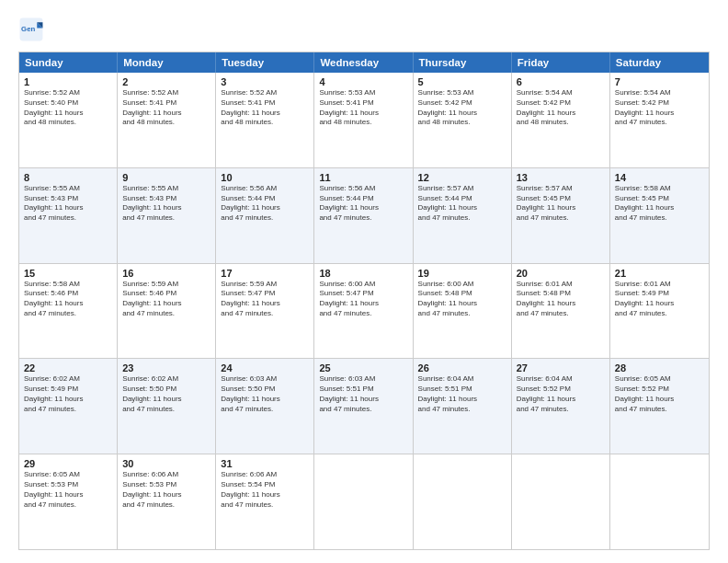 This screenshot has width=728, height=563. What do you see at coordinates (166, 273) in the screenshot?
I see `day-number: 16` at bounding box center [166, 273].